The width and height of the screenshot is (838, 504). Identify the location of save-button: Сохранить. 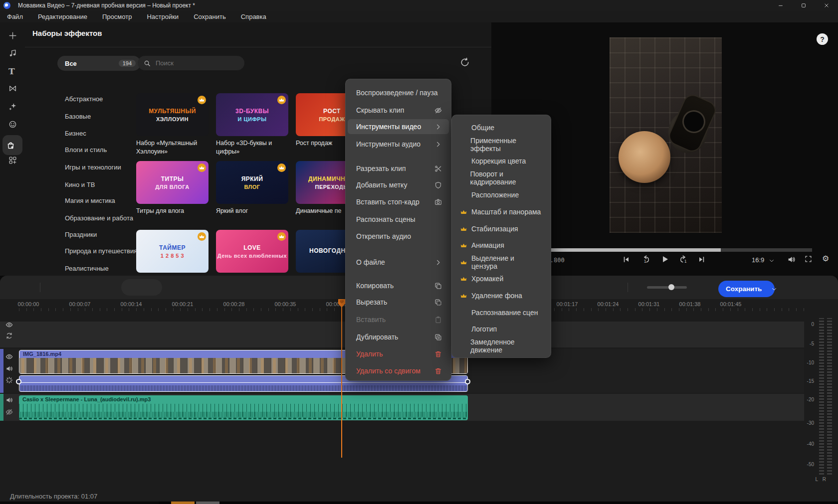
(746, 289).